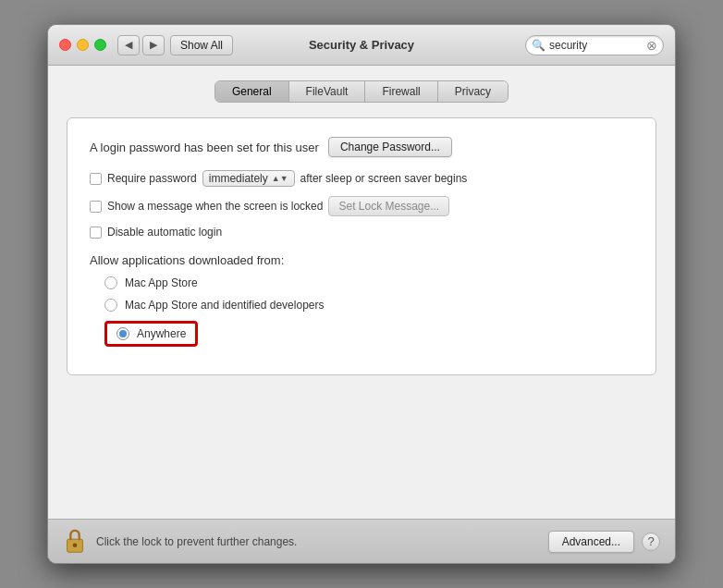 The height and width of the screenshot is (588, 723). Describe the element at coordinates (597, 45) in the screenshot. I see `search-input: security` at that location.